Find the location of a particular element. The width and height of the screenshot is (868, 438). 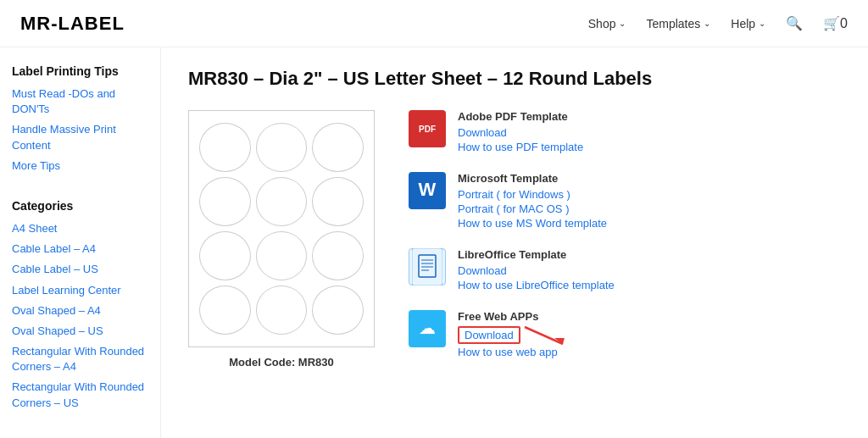

webapp-template-name: Free Web APPs is located at coordinates (508, 317).